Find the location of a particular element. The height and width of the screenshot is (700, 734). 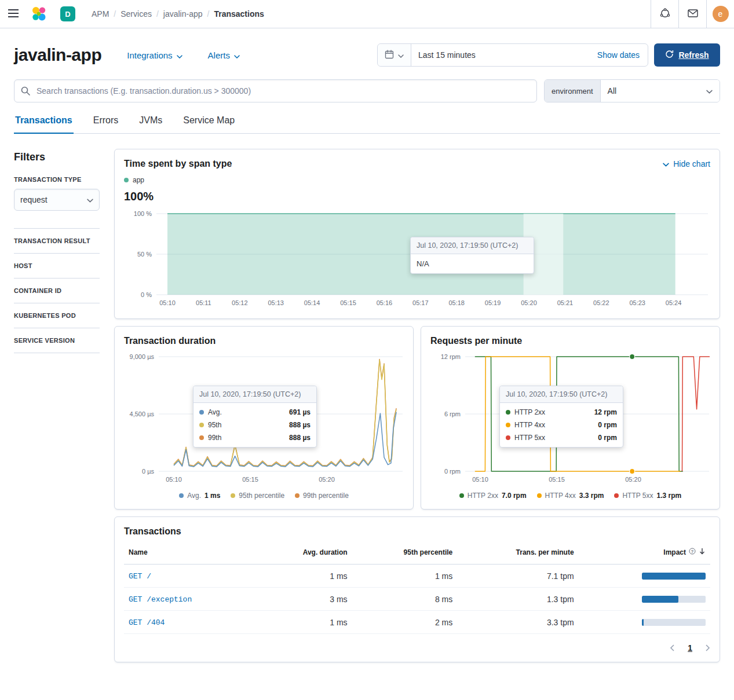

refresh-button: Refresh is located at coordinates (687, 55).